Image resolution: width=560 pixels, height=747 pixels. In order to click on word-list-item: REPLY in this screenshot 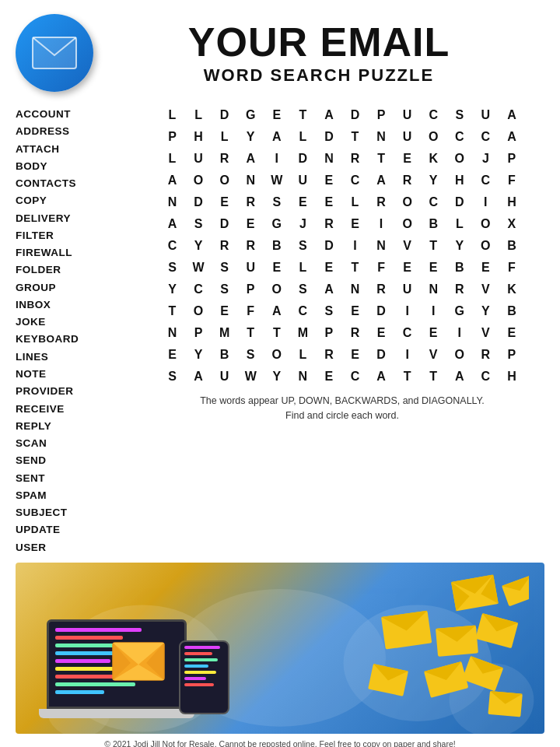, I will do `click(78, 426)`.